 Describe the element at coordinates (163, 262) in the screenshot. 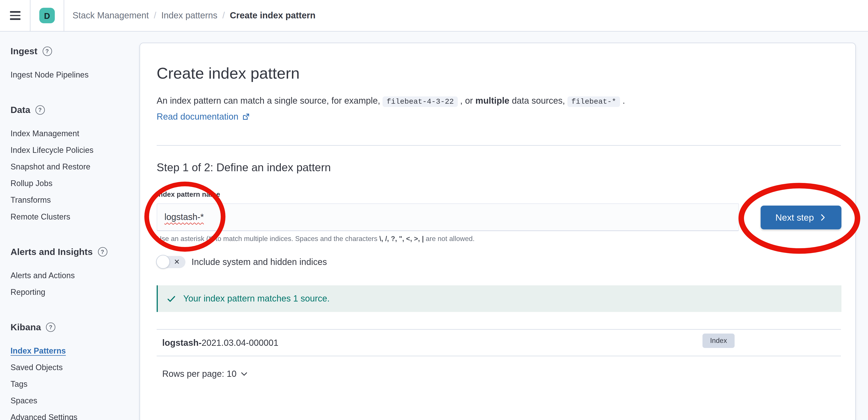

I see `toggle-knob` at that location.